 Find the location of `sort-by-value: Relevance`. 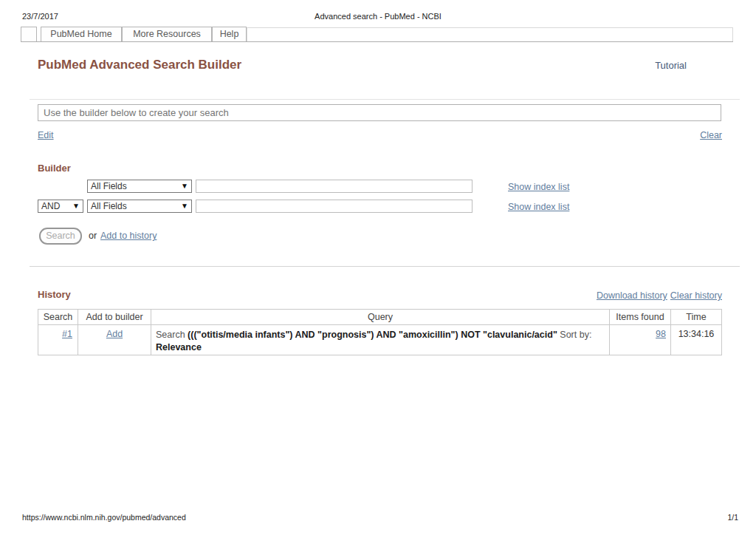

sort-by-value: Relevance is located at coordinates (179, 347).